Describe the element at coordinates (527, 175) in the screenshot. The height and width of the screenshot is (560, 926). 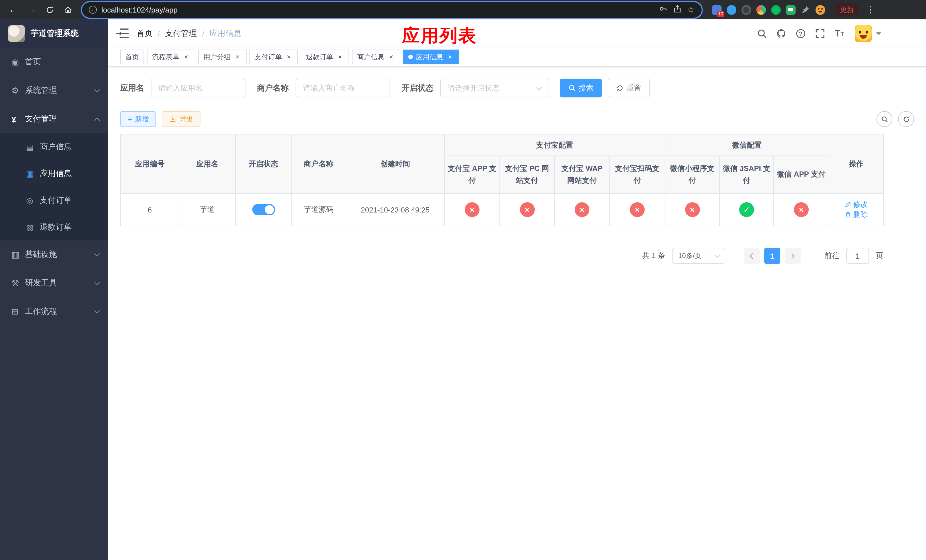
I see `col-alipay-pc: 支付宝 PC 网站支付` at that location.